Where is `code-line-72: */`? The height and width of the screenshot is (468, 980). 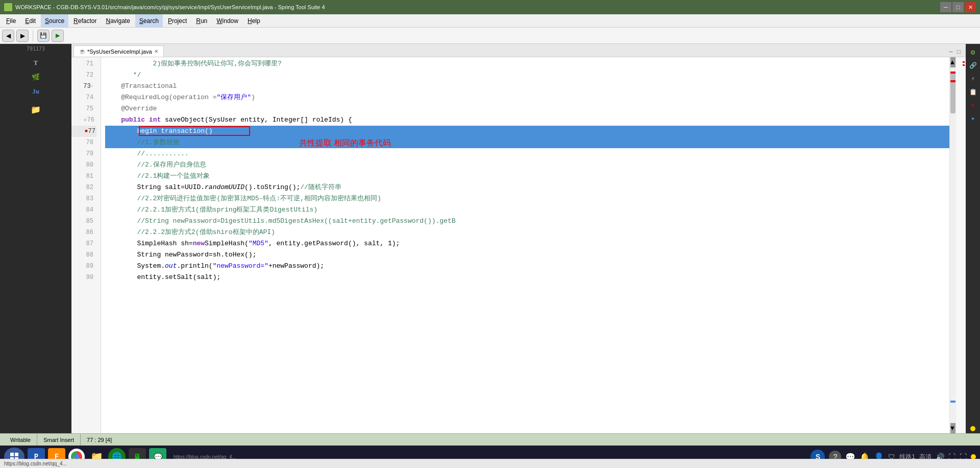 code-line-72: */ is located at coordinates (527, 75).